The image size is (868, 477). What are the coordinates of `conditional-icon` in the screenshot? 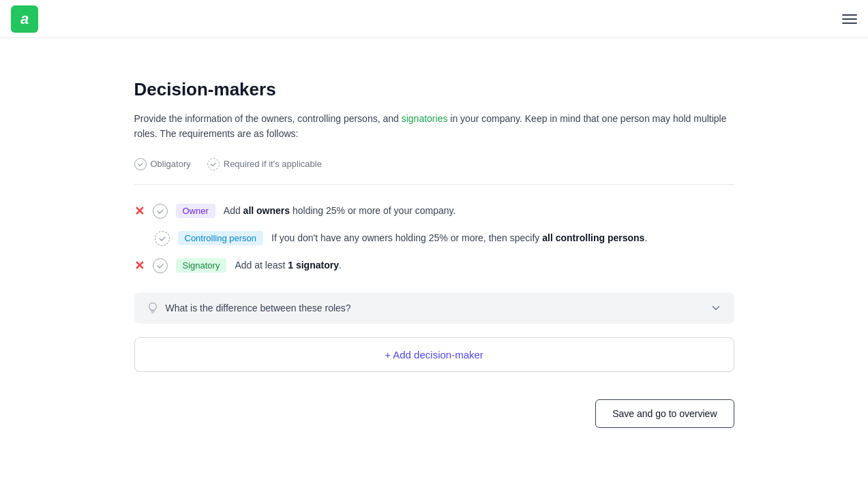 It's located at (213, 164).